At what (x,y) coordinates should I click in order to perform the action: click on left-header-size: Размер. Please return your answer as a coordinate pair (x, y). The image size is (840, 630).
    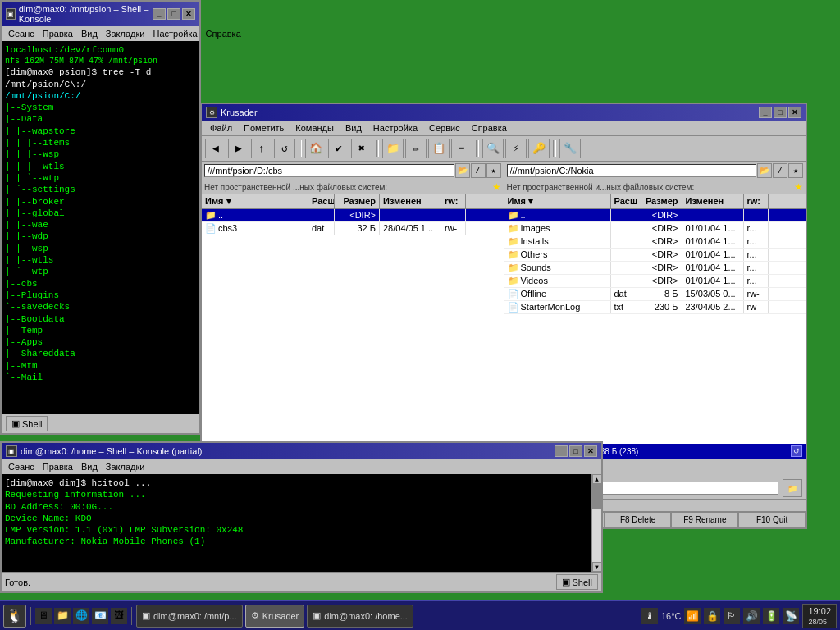
    Looking at the image, I should click on (358, 202).